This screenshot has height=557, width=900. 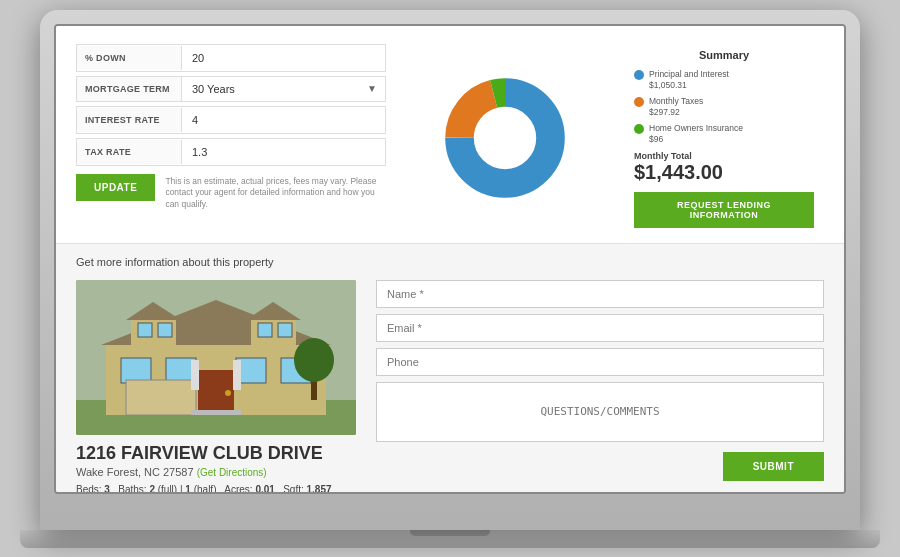 I want to click on email-input, so click(x=600, y=328).